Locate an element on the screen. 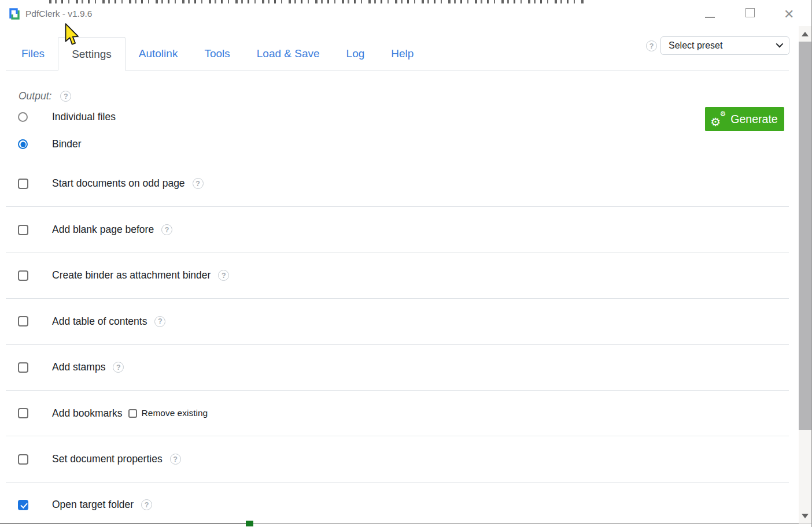  row-label: Start documents on odd page is located at coordinates (119, 184).